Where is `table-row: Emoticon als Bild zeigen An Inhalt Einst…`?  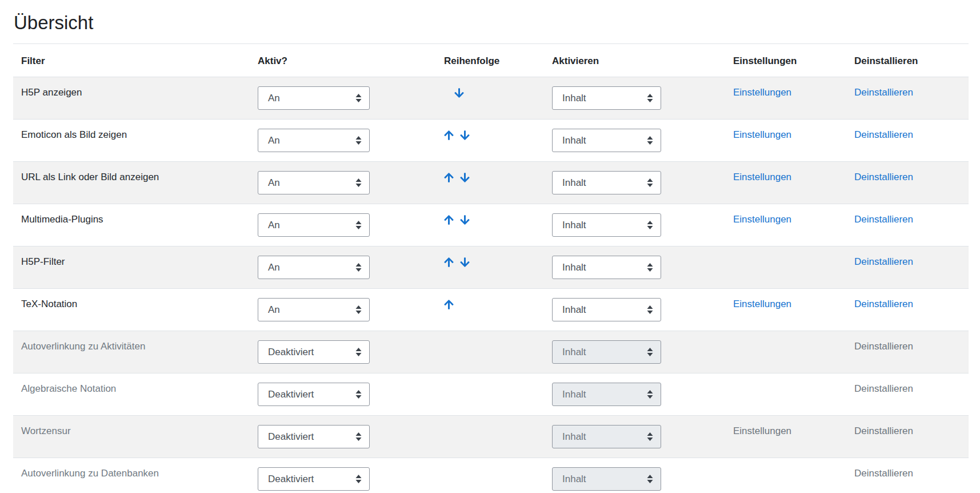
table-row: Emoticon als Bild zeigen An Inhalt Einst… is located at coordinates (491, 141).